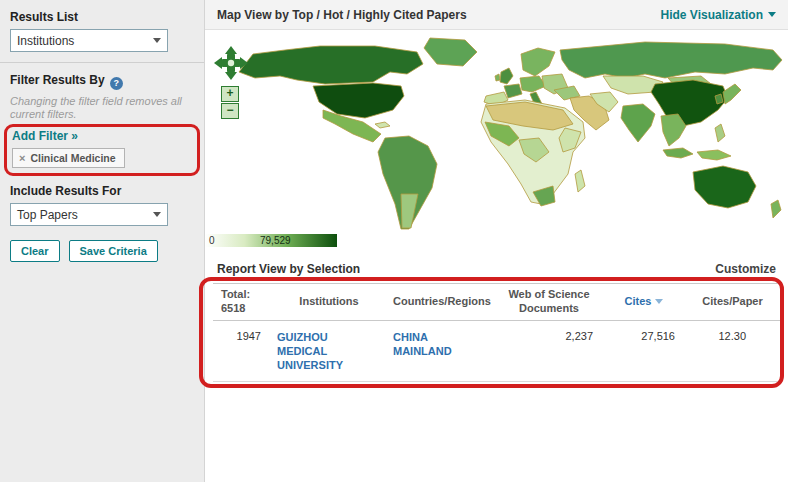 Image resolution: width=788 pixels, height=482 pixels. Describe the element at coordinates (96, 109) in the screenshot. I see `filter-note: Changing the filter field removes all cu…` at that location.